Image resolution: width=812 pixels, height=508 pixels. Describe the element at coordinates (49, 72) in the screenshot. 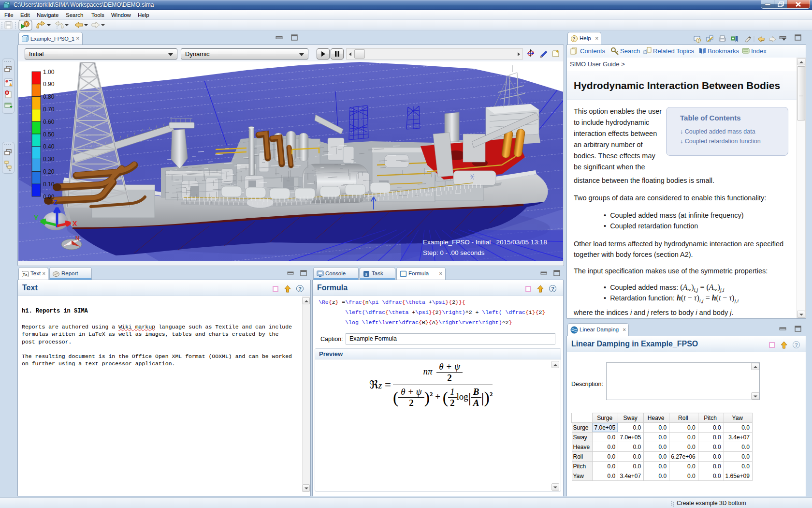

I see `svg-text: 1.00` at that location.